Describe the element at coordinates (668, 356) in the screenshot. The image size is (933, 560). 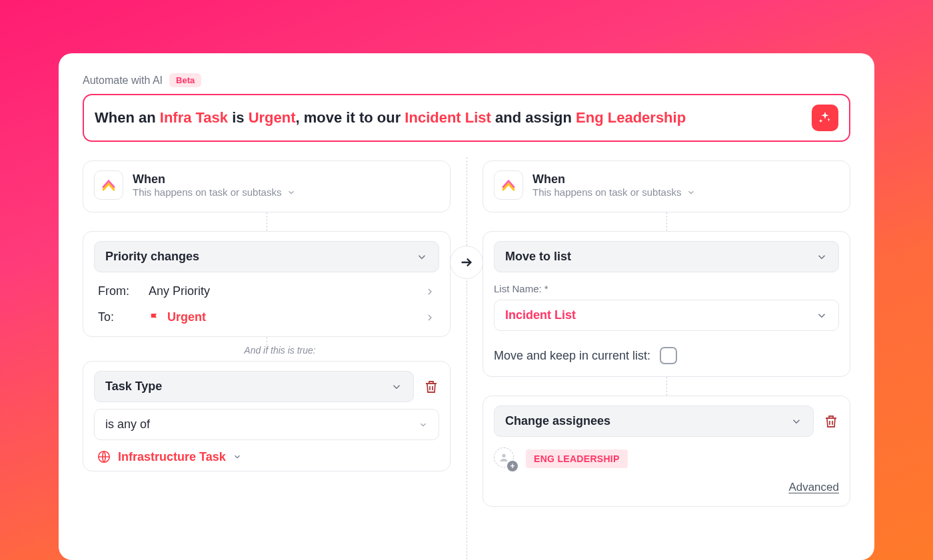
I see `keep-in-list-checkbox` at that location.